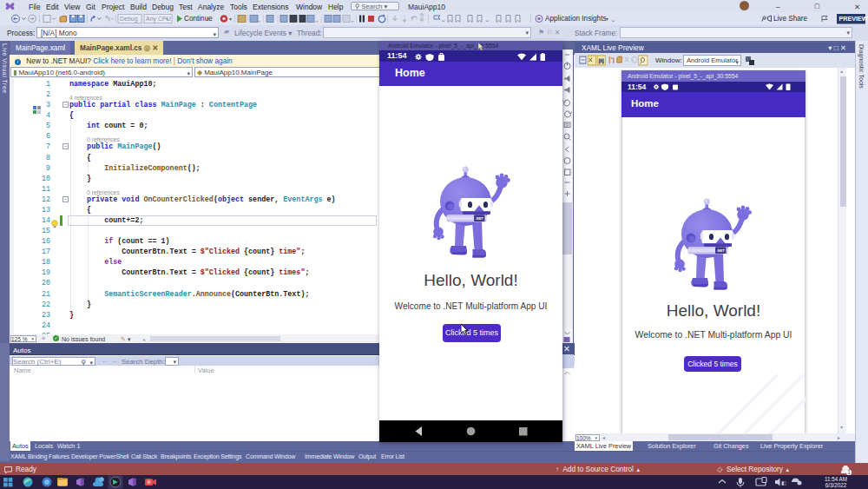 The height and width of the screenshot is (489, 868). I want to click on svg-text: 11:54 AM, so click(836, 479).